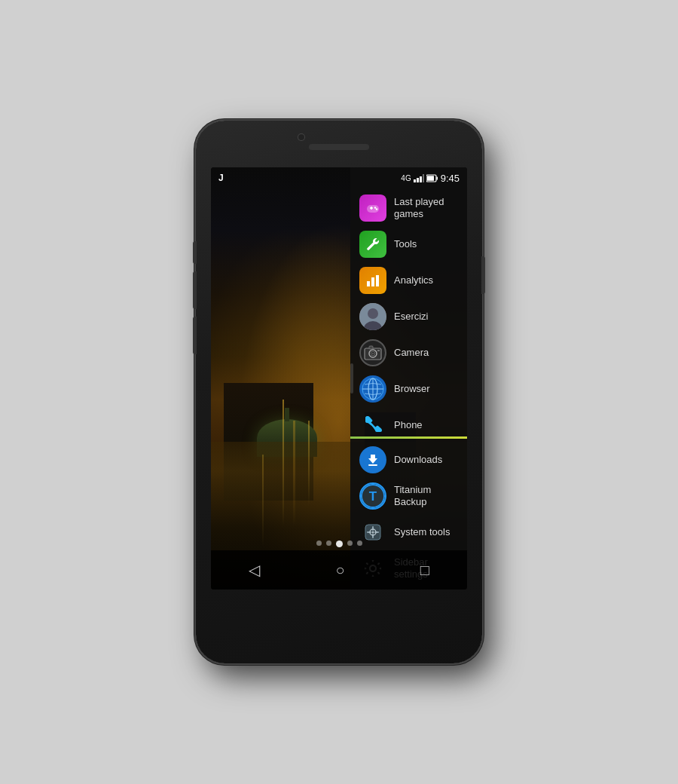  Describe the element at coordinates (484, 275) in the screenshot. I see `power-button` at that location.